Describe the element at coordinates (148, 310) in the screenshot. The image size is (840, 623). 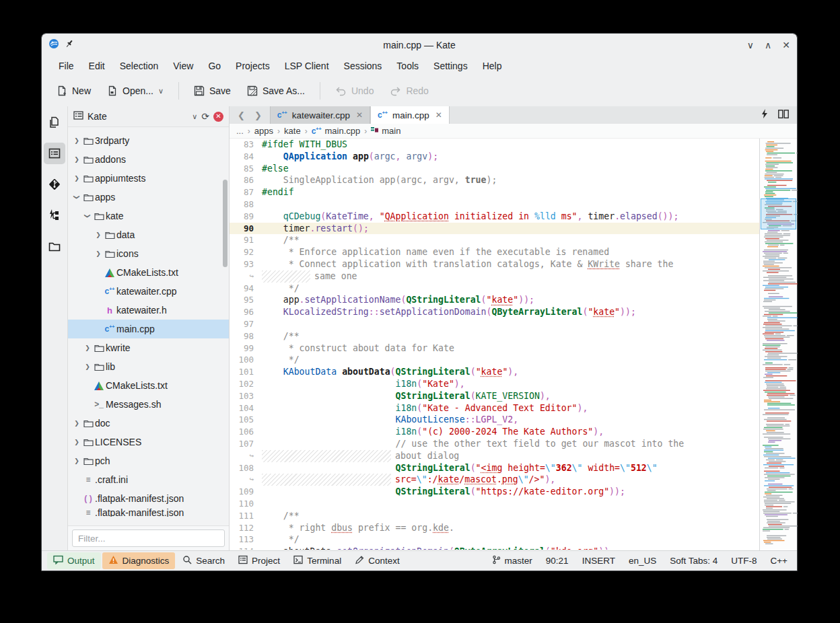
I see `tree-item-katewaiter.h: hkatewaiter.h` at that location.